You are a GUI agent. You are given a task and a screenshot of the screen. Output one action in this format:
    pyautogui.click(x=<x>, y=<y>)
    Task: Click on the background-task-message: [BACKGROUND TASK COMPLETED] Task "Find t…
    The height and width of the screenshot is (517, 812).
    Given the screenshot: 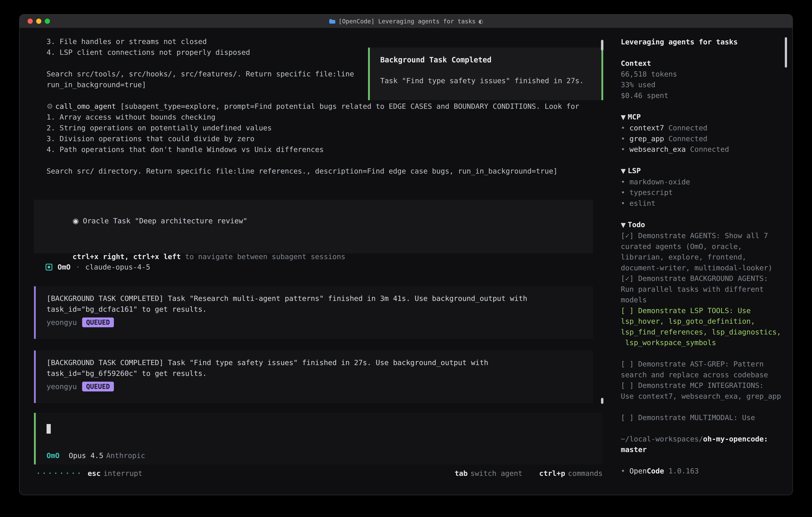 What is the action you would take?
    pyautogui.click(x=314, y=377)
    